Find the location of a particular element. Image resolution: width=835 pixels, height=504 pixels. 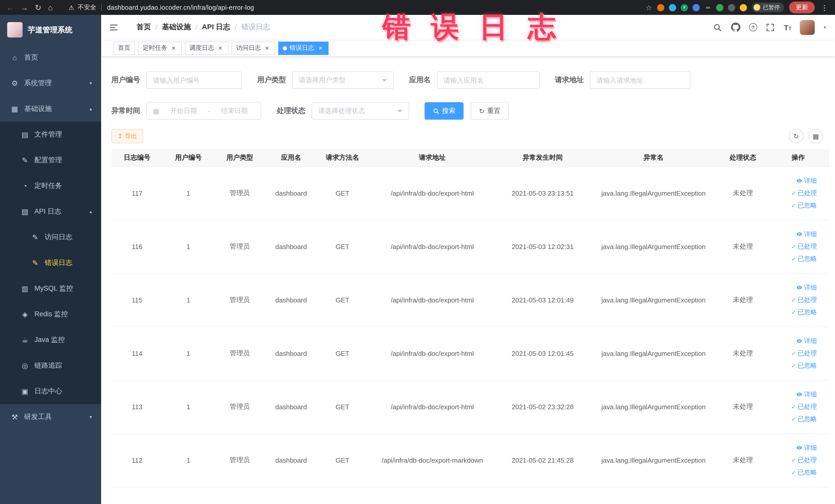

view-tab: 首页 × is located at coordinates (124, 48).